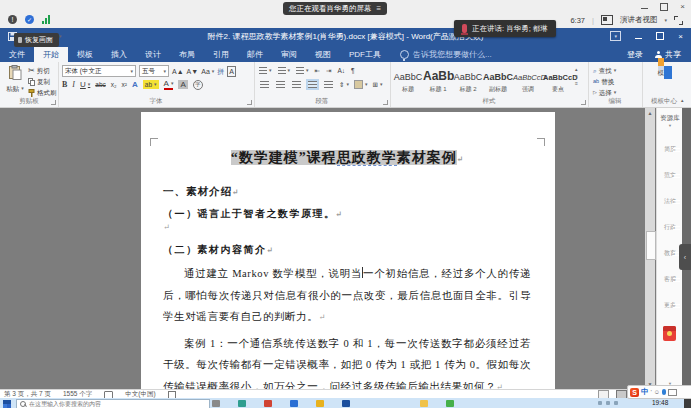 This screenshot has width=691, height=408. What do you see at coordinates (154, 71) in the screenshot?
I see `font-size-select: 五号▾` at bounding box center [154, 71].